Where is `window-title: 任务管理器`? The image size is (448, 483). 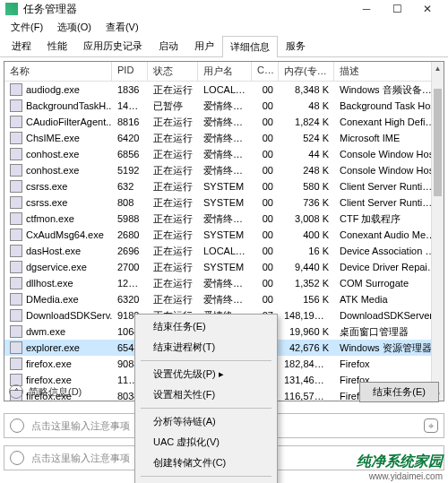 window-title: 任务管理器 is located at coordinates (187, 9).